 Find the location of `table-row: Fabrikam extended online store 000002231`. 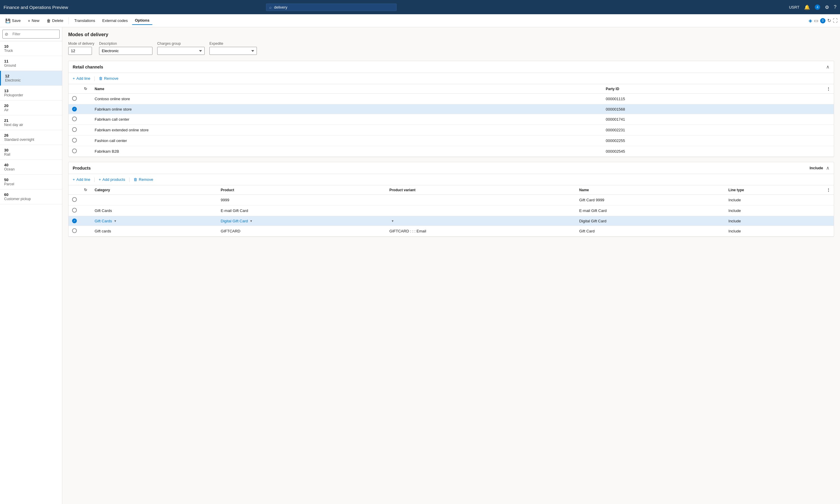

table-row: Fabrikam extended online store 000002231 is located at coordinates (451, 130).